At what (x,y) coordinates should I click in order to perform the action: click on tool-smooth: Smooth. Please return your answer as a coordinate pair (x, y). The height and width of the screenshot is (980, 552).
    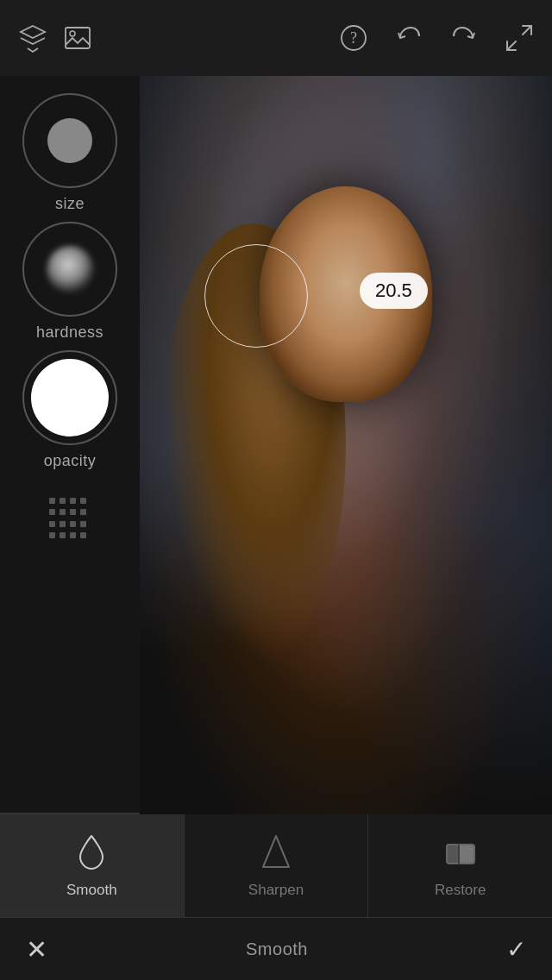
    Looking at the image, I should click on (92, 866).